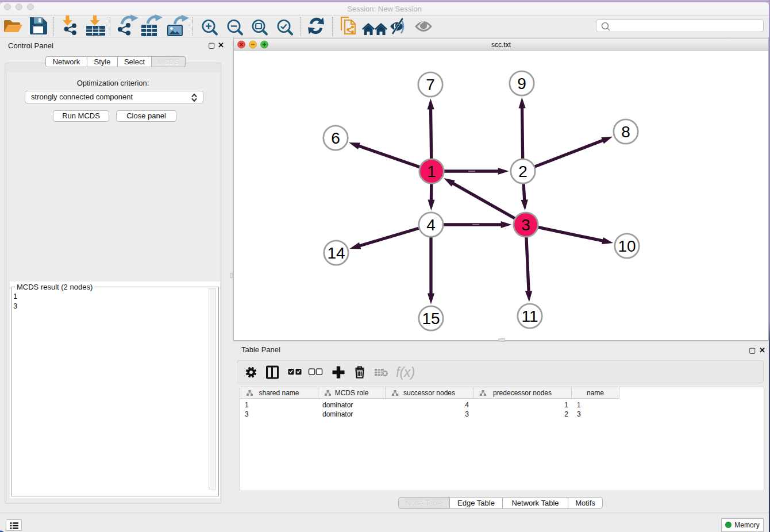  What do you see at coordinates (430, 85) in the screenshot?
I see `svg-text: 7` at bounding box center [430, 85].